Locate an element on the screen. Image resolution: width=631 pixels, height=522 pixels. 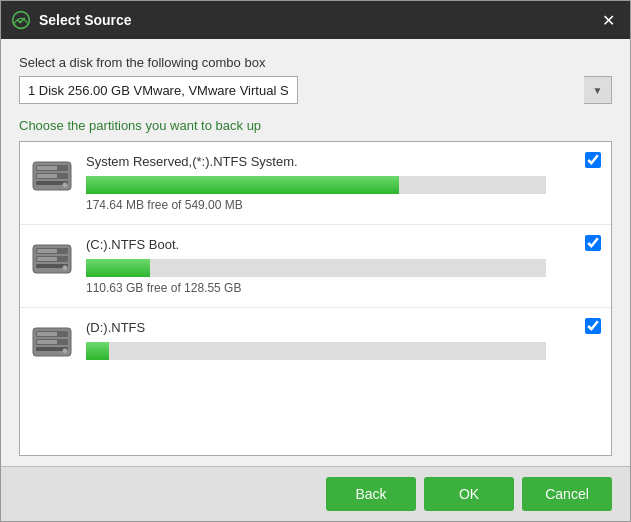
partition-item: (D:).NTFS is located at coordinates (316, 342).